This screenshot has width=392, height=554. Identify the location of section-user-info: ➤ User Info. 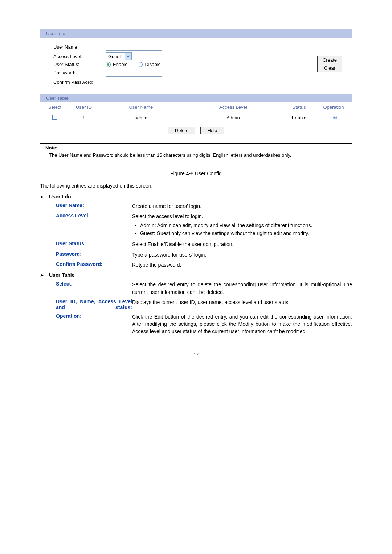
(196, 197).